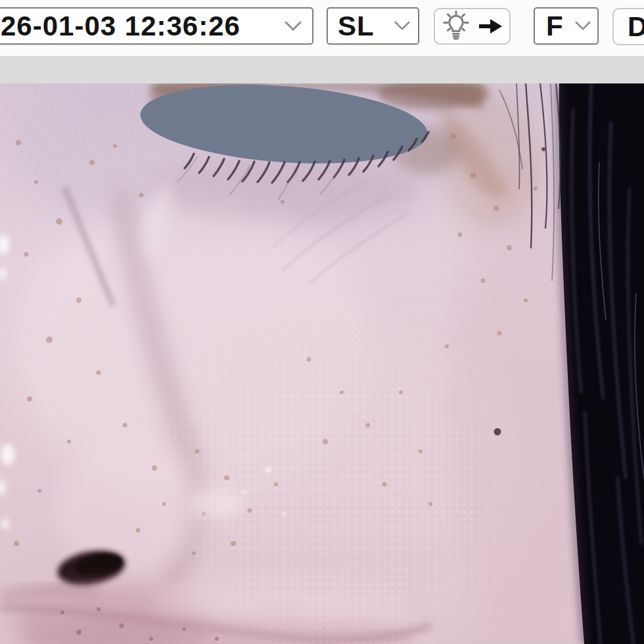 The image size is (644, 644). I want to click on toolbar: 26-01-03 12:36:26 SL, so click(322, 28).